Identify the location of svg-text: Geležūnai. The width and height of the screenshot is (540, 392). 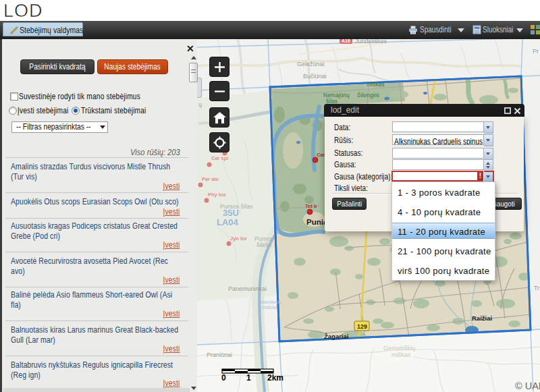
(310, 64).